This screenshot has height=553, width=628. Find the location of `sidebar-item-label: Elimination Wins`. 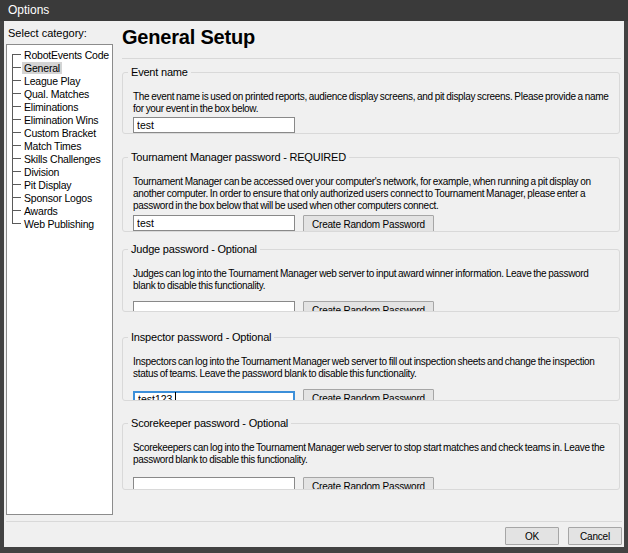

sidebar-item-label: Elimination Wins is located at coordinates (61, 120).